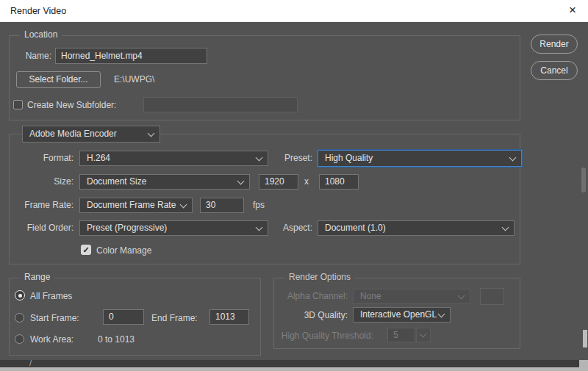  I want to click on vertical-scrollbar-element, so click(585, 339).